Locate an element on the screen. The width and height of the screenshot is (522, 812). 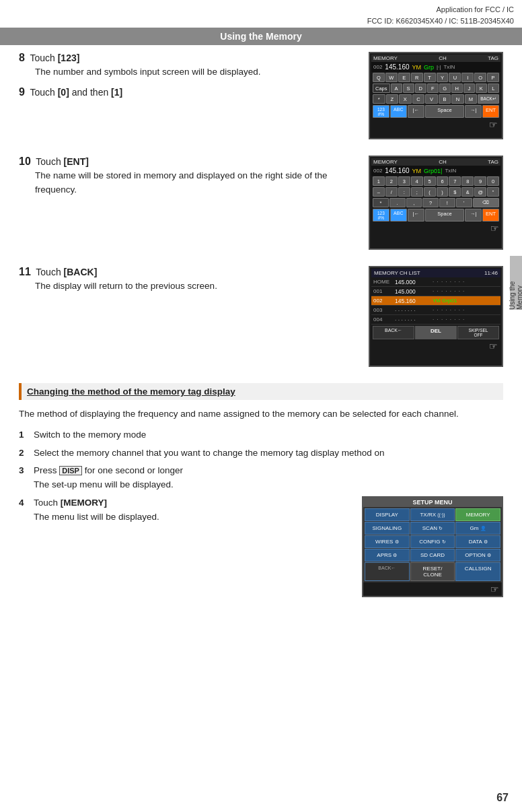
setup-btn-scan: SCAN ↻ is located at coordinates (433, 528).